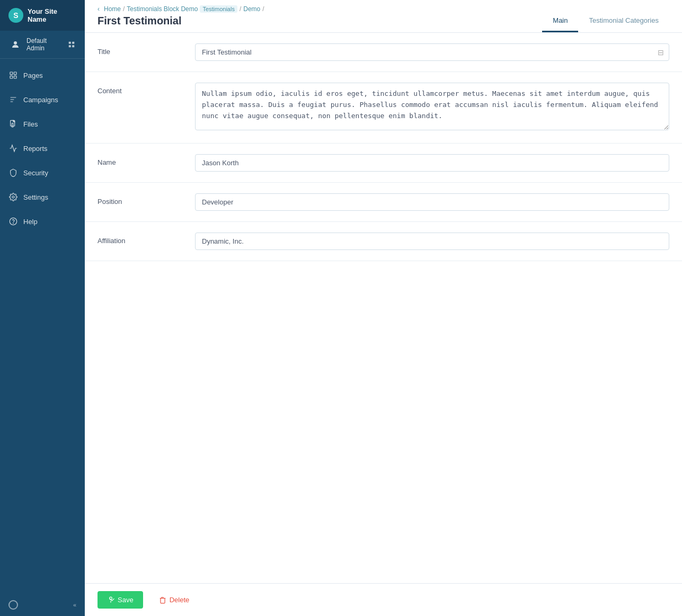 This screenshot has width=682, height=616. Describe the element at coordinates (263, 9) in the screenshot. I see `breadcrumb-sep3: /` at that location.